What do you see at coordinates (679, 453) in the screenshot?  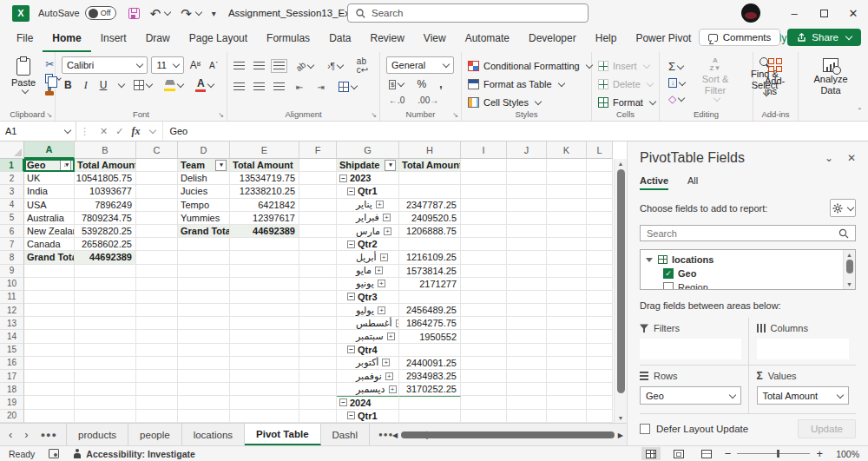 I see `page-layout-view-button` at bounding box center [679, 453].